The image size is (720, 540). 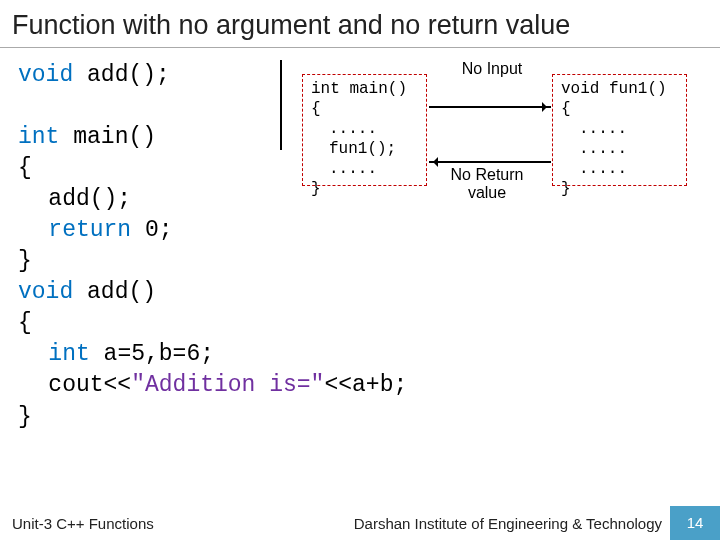 I want to click on code-text: cout<<, so click(x=90, y=385).